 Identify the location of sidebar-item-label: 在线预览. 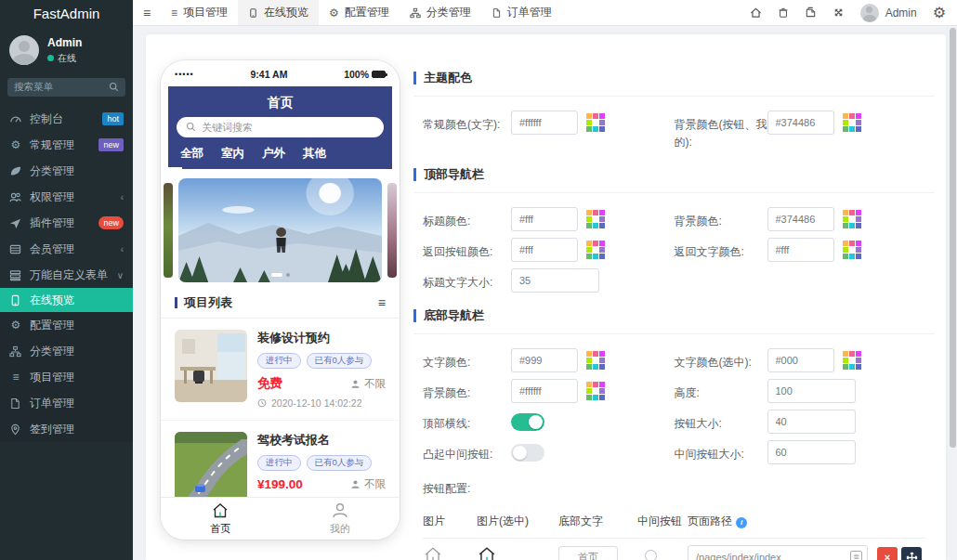
(52, 301).